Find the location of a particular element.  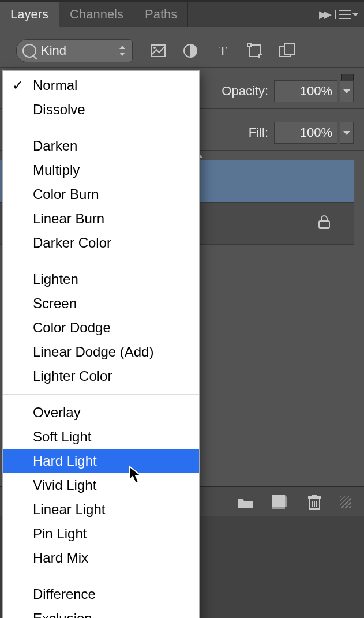

blend-item-label: Hard Mix is located at coordinates (61, 557).